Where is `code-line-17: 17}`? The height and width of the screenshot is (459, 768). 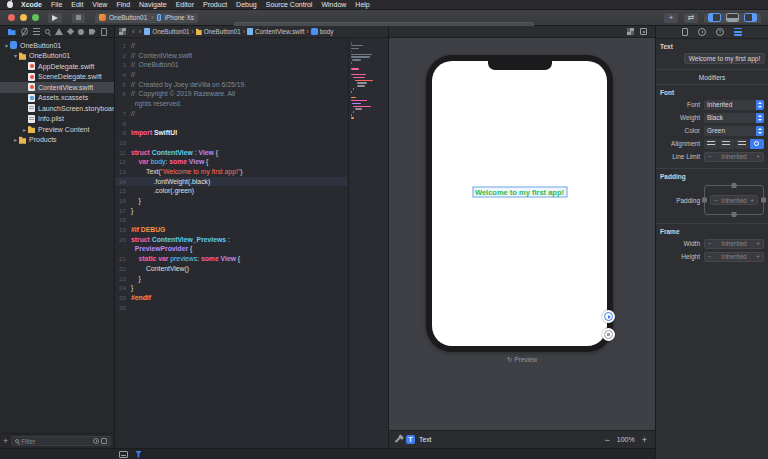 code-line-17: 17} is located at coordinates (231, 211).